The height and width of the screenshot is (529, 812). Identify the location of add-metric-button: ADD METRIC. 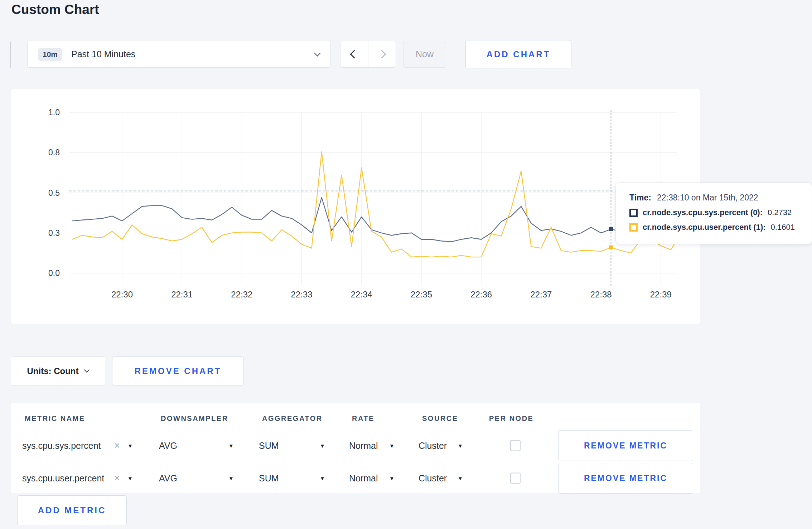
(72, 510).